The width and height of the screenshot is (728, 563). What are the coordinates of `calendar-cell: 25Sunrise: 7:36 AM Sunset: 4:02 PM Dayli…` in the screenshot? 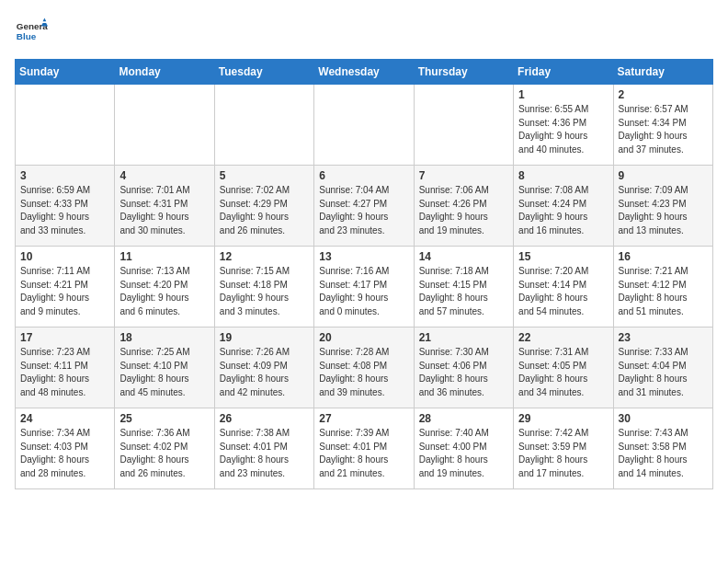 It's located at (165, 449).